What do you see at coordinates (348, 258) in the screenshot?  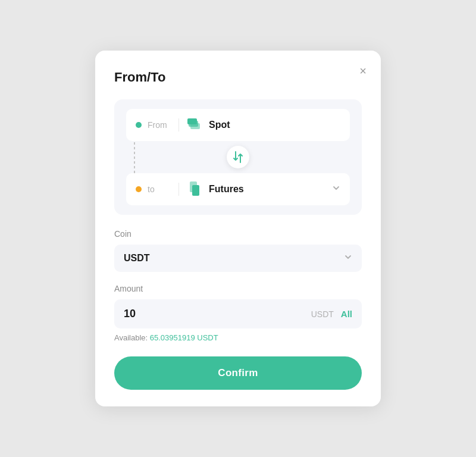 I see `coin-chevron-icon` at bounding box center [348, 258].